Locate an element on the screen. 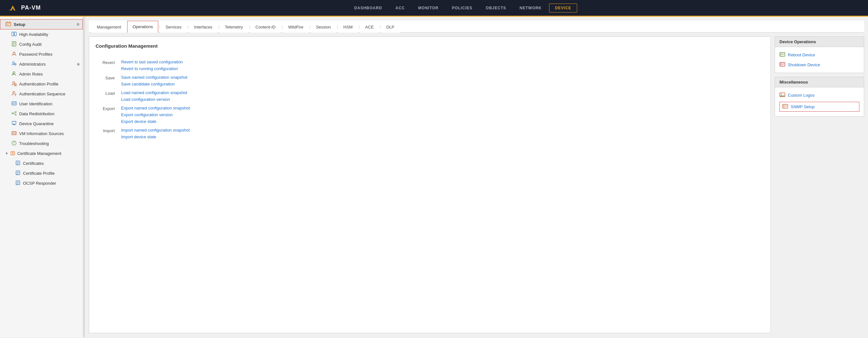 The width and height of the screenshot is (868, 338). tab-content-id: Content-ID is located at coordinates (266, 27).